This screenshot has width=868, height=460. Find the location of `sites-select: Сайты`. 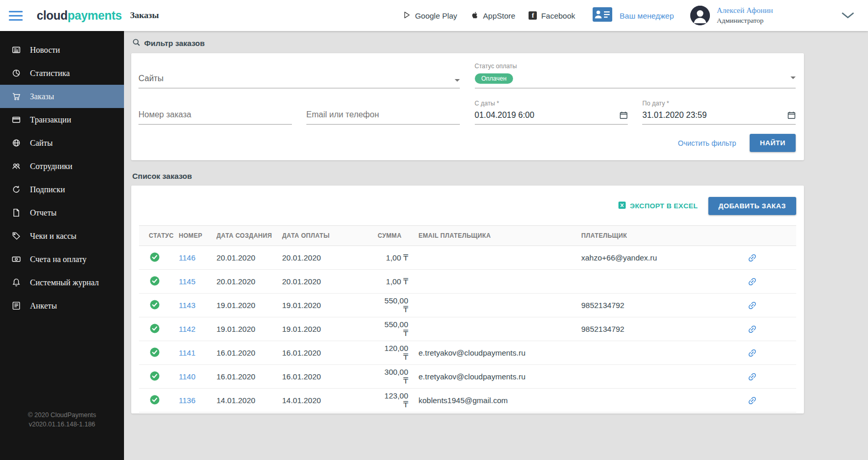

sites-select: Сайты is located at coordinates (299, 81).